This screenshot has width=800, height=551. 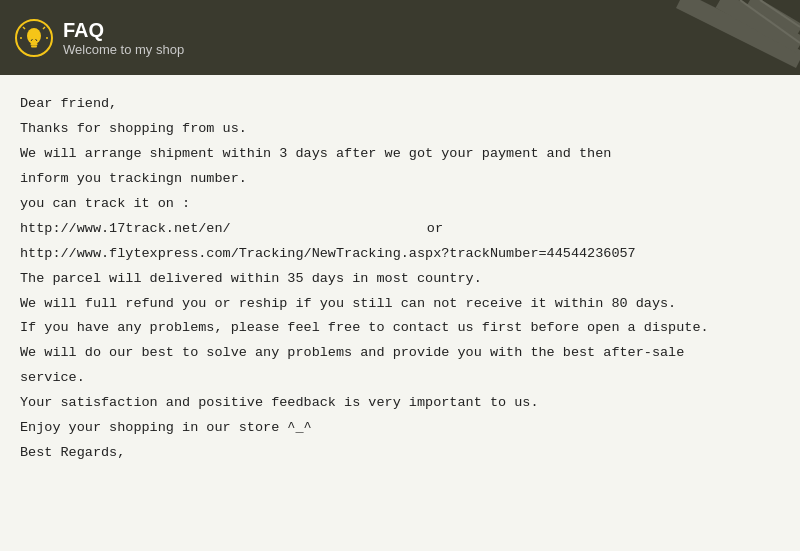 I want to click on line-service: service., so click(x=400, y=378).